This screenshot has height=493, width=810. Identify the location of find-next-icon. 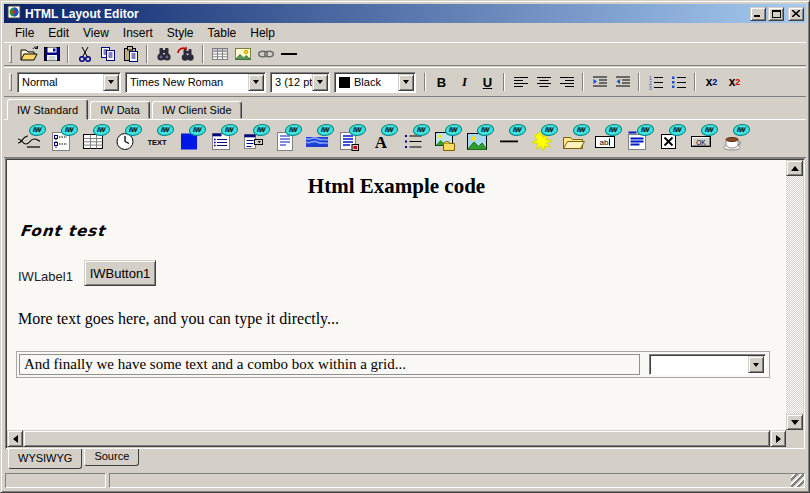
(186, 54).